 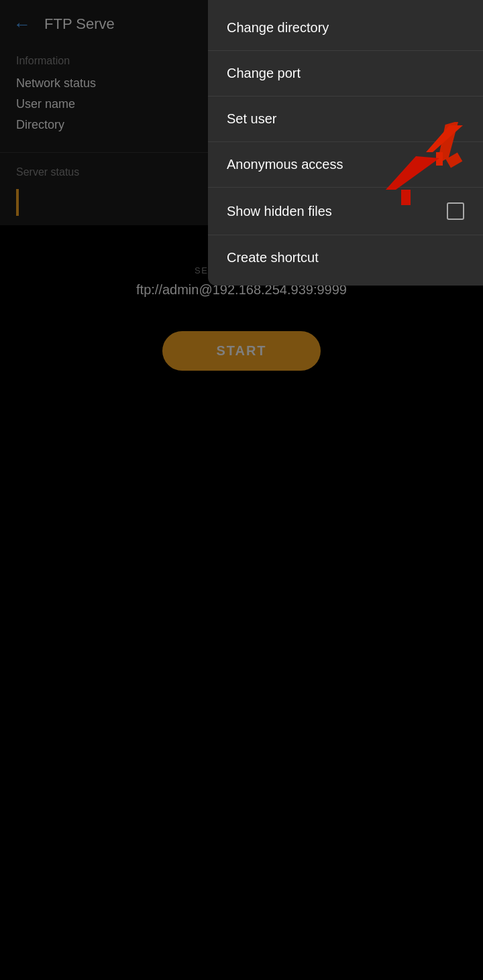 What do you see at coordinates (345, 257) in the screenshot?
I see `menu-item-create-shortcut: Create shortcut` at bounding box center [345, 257].